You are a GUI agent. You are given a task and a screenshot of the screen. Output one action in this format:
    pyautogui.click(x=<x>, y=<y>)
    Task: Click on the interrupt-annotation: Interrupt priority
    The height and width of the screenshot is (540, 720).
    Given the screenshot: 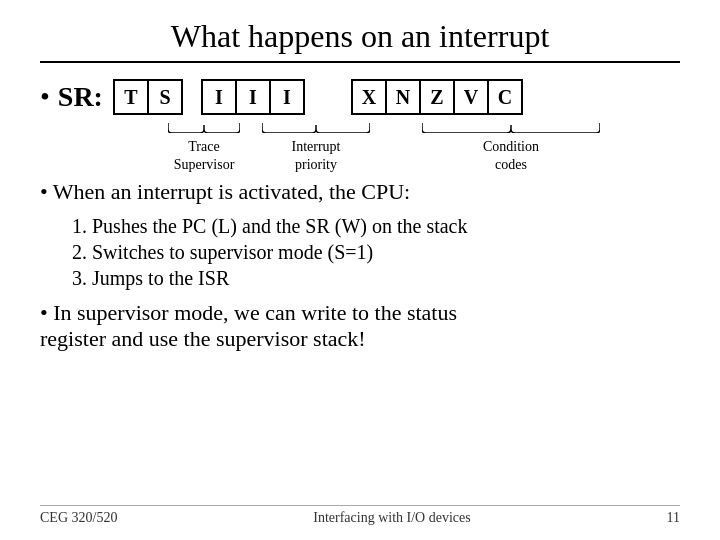 What is the action you would take?
    pyautogui.click(x=316, y=146)
    